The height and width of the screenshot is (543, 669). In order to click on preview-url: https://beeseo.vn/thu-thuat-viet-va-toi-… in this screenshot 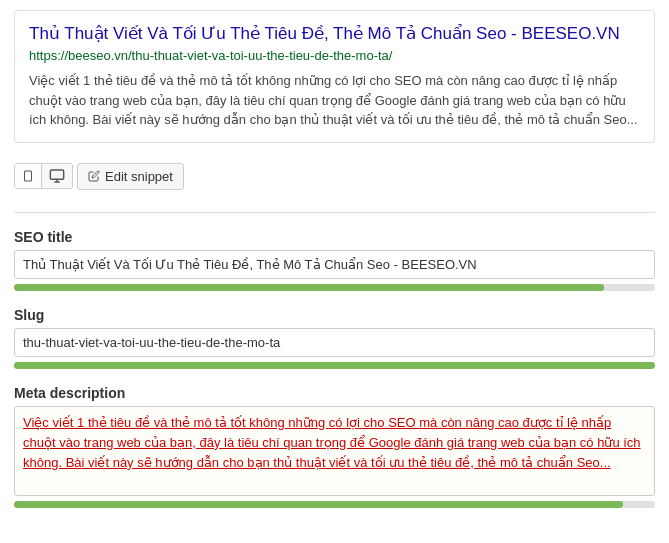, I will do `click(334, 56)`.